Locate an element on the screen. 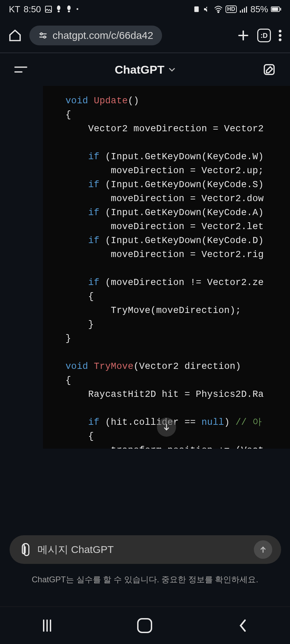 The height and width of the screenshot is (644, 290). time-label: 8:50 is located at coordinates (32, 10).